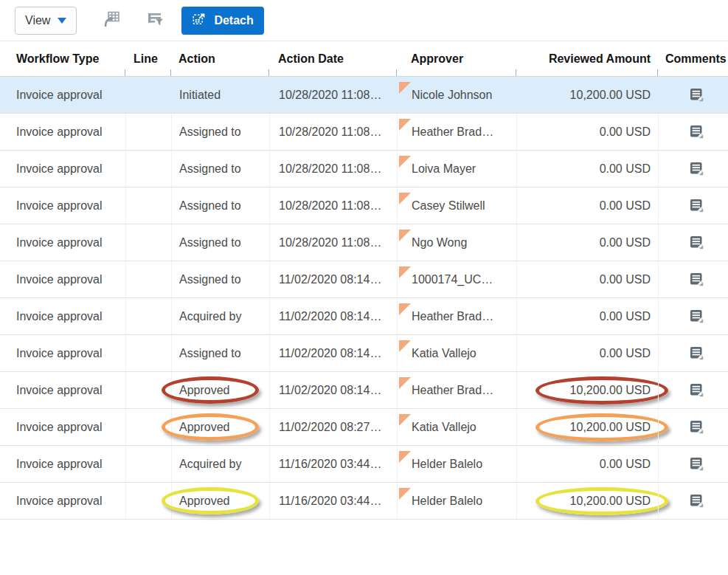  What do you see at coordinates (364, 464) in the screenshot?
I see `table-row: Invoice approval Acquired by 11/16/2020 …` at bounding box center [364, 464].